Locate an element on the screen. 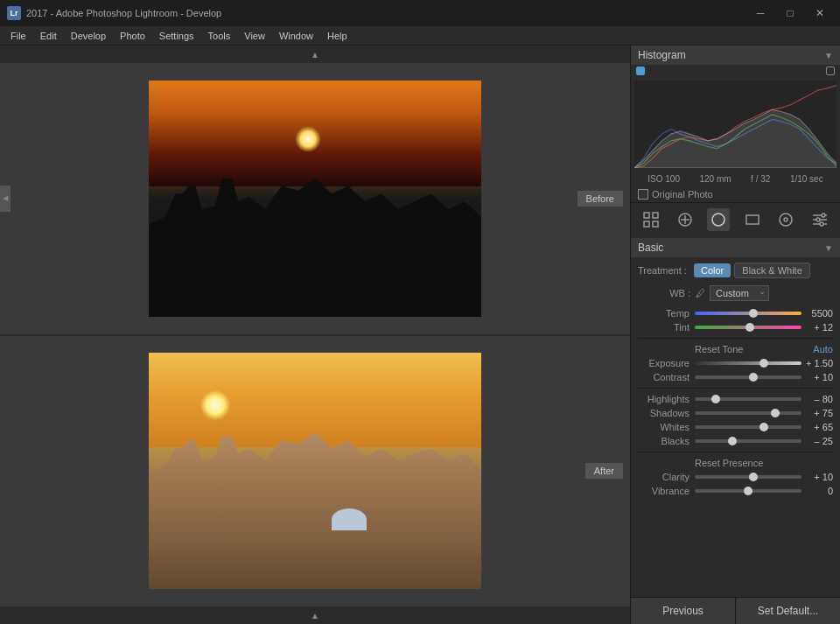 This screenshot has width=840, height=624. basic-header: Basic ▼ is located at coordinates (735, 248).